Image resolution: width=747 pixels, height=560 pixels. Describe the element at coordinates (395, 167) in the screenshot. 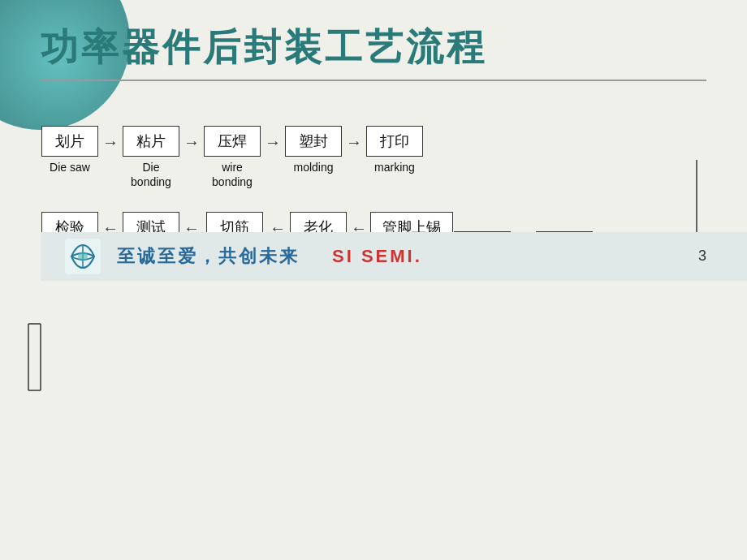

I see `step-label-marking: marking` at that location.